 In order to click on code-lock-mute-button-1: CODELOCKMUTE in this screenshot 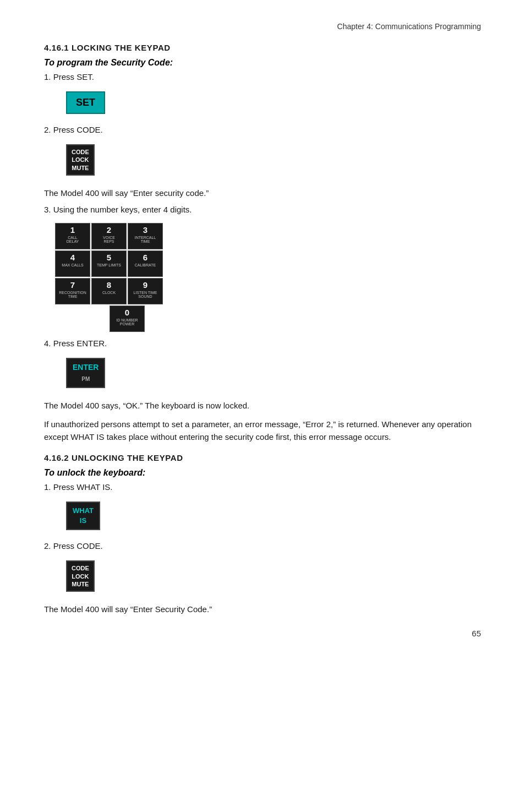, I will do `click(80, 160)`.